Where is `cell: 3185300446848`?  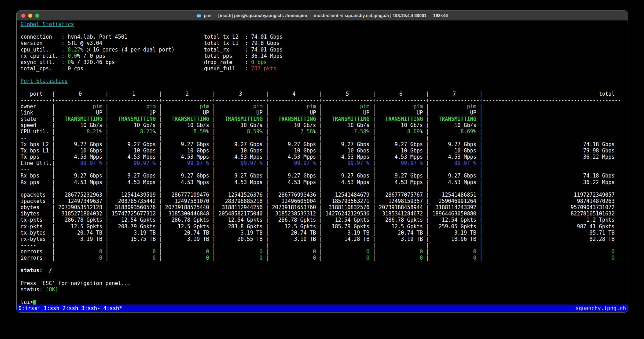 cell: 3185300446848 is located at coordinates (187, 214).